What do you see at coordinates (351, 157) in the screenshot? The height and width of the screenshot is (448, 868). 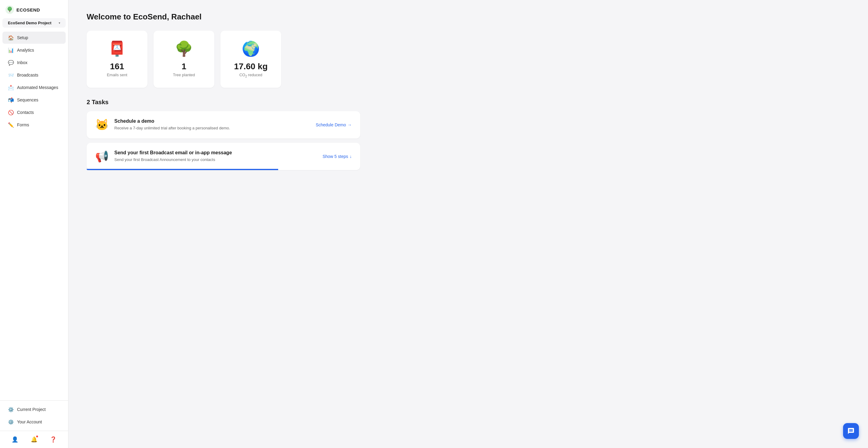 I see `task-action-arrow: ↓` at bounding box center [351, 157].